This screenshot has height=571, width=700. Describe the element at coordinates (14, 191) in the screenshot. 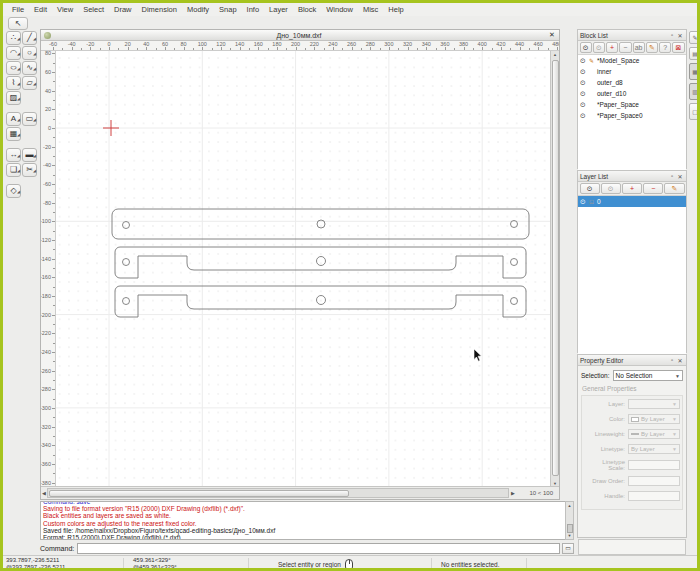

I see `solid-tool: ◇◢` at that location.